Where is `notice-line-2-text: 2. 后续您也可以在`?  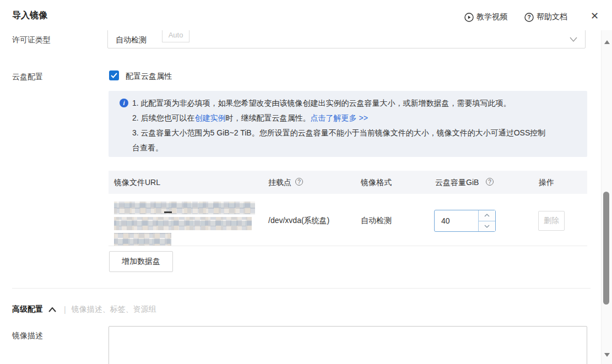
notice-line-2-text: 2. 后续您也可以在 is located at coordinates (164, 118).